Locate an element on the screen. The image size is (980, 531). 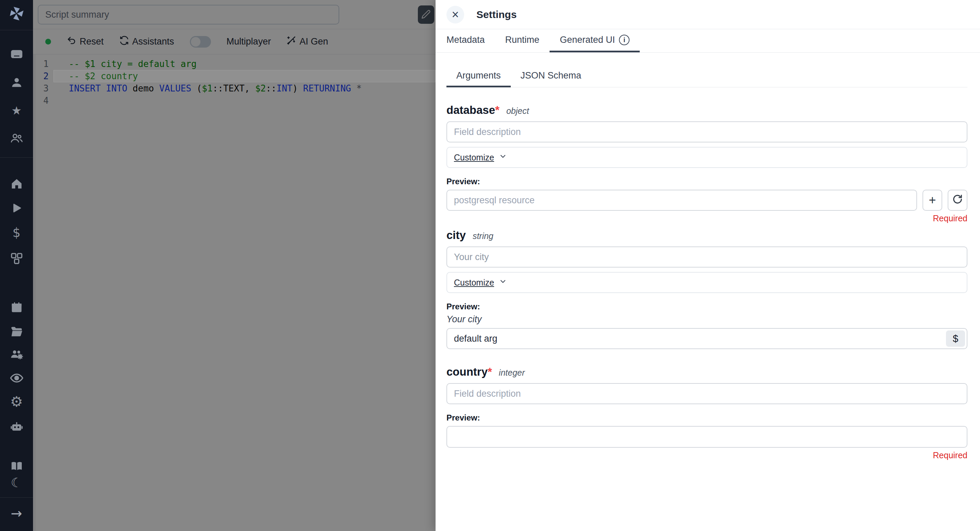
subtab-arguments: Arguments is located at coordinates (479, 77).